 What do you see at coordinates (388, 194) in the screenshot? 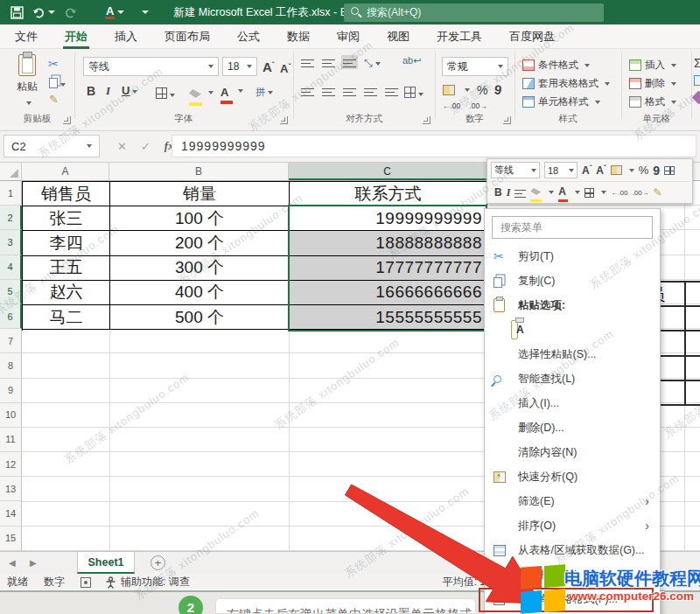
I see `cell-C1: 联系方式` at bounding box center [388, 194].